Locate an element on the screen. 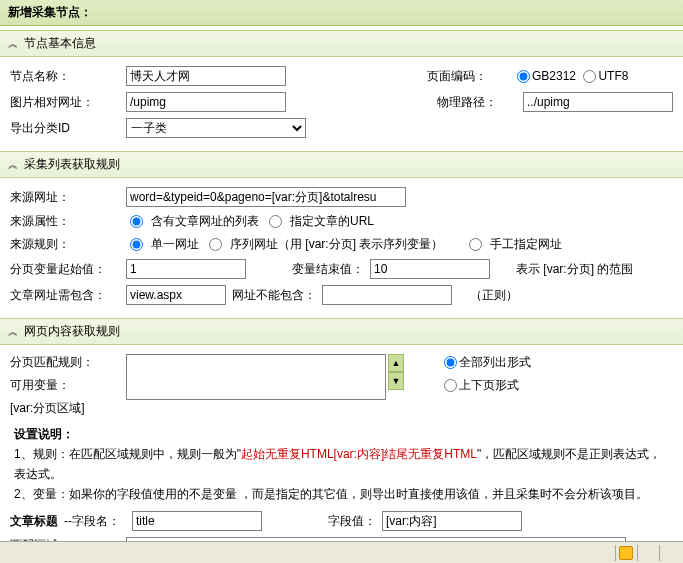 This screenshot has width=683, height=563. regex-hint: （正则） is located at coordinates (494, 296).